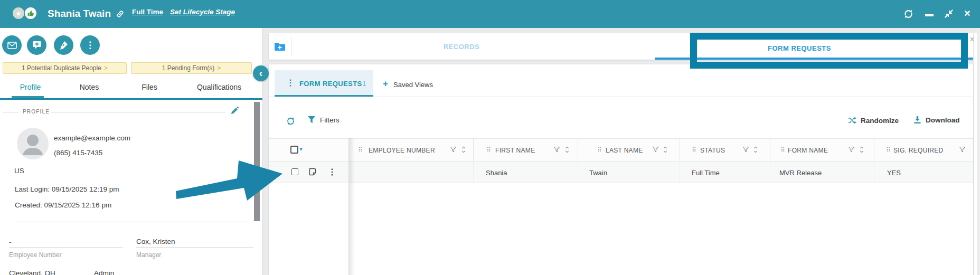 This screenshot has width=980, height=275. What do you see at coordinates (490, 14) in the screenshot?
I see `top-header-bar: ★ Shania Twain Full Time Set Lifecycle S…` at bounding box center [490, 14].